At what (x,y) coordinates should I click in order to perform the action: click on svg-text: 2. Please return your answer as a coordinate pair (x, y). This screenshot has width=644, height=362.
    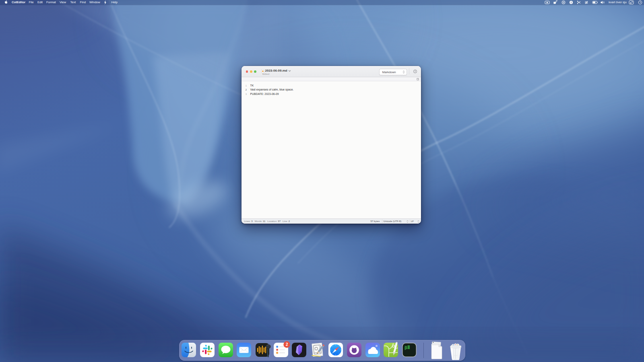
    Looking at the image, I should click on (287, 344).